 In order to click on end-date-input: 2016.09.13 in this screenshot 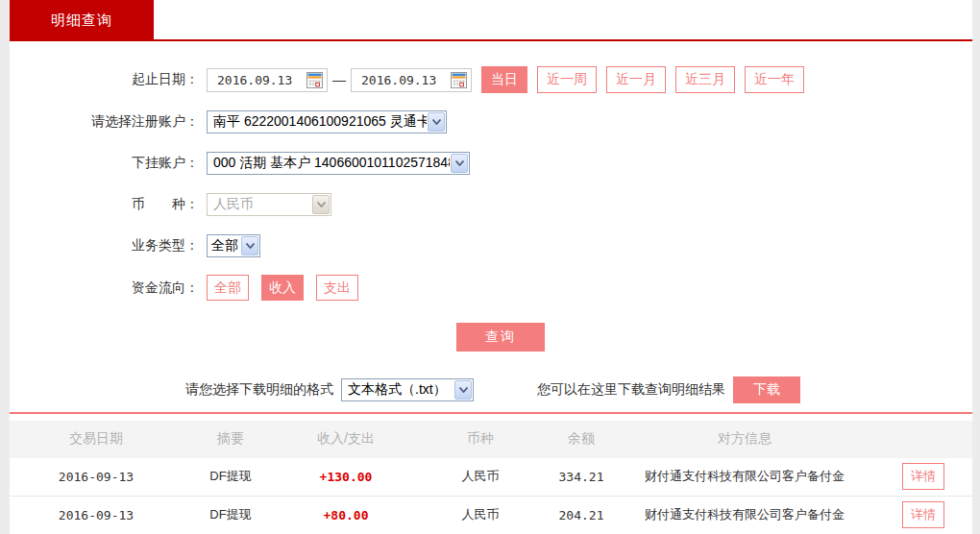, I will do `click(411, 81)`.